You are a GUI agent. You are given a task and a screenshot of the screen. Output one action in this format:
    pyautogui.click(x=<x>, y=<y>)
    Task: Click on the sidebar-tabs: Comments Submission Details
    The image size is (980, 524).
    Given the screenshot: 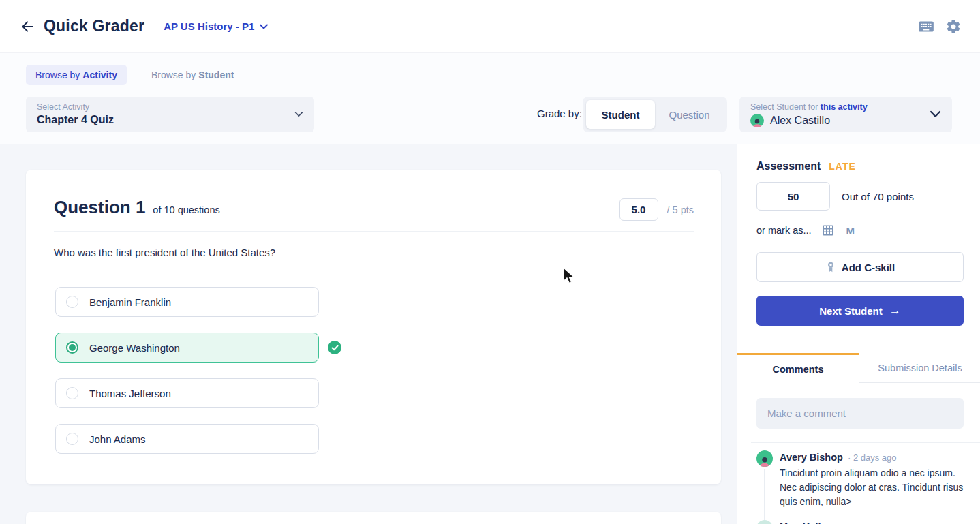 What is the action you would take?
    pyautogui.click(x=859, y=368)
    